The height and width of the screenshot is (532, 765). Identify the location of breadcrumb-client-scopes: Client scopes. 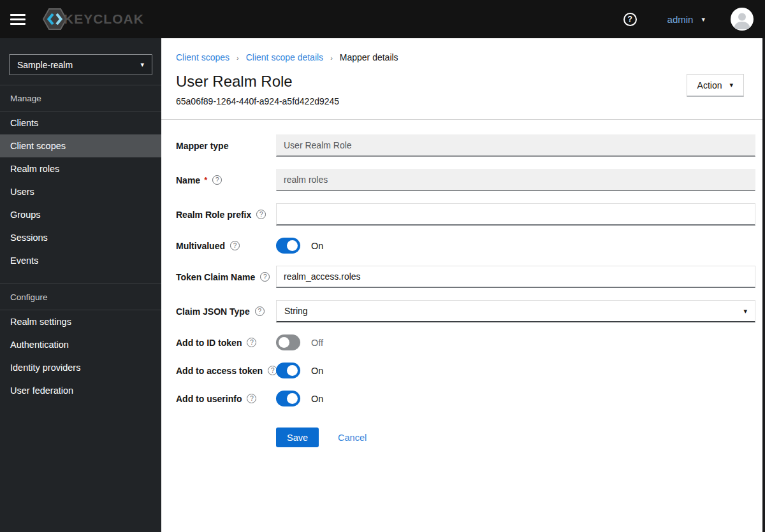
(203, 57).